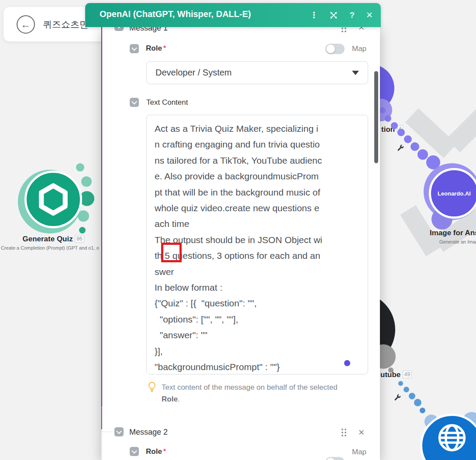 The width and height of the screenshot is (476, 460). Describe the element at coordinates (135, 49) in the screenshot. I see `role1-checkbox` at that location.